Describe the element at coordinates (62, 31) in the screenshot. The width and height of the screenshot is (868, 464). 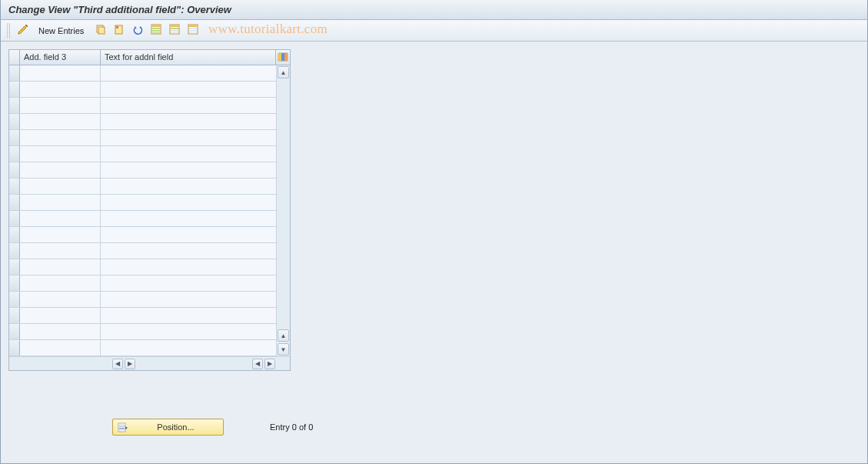
I see `new-entries-label: New Entries` at that location.